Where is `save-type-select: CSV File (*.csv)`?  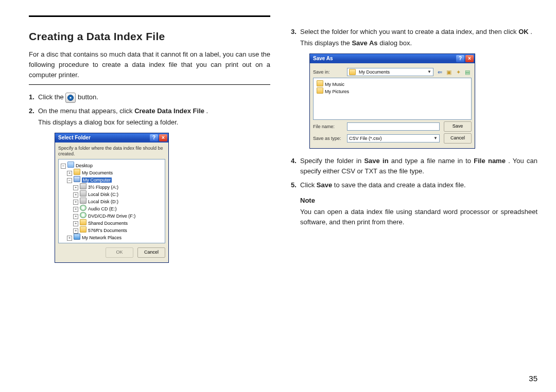
save-type-select: CSV File (*.csv) is located at coordinates (366, 139).